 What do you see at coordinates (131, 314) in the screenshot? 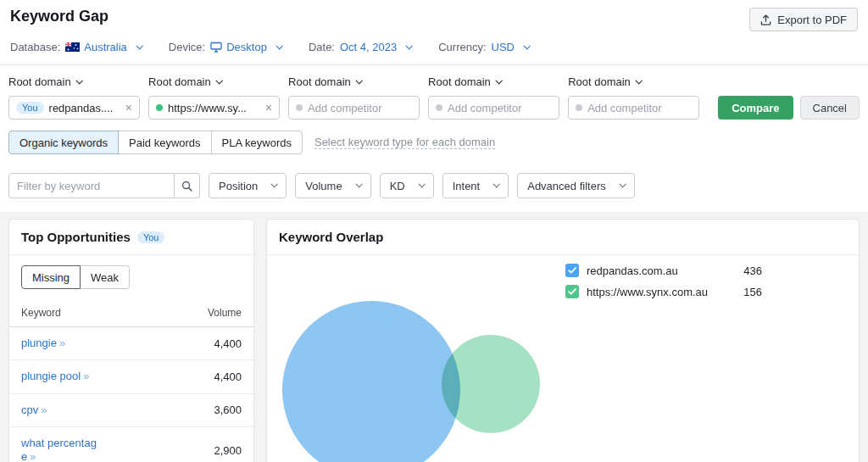
I see `table-header-row: Keyword Volume` at bounding box center [131, 314].